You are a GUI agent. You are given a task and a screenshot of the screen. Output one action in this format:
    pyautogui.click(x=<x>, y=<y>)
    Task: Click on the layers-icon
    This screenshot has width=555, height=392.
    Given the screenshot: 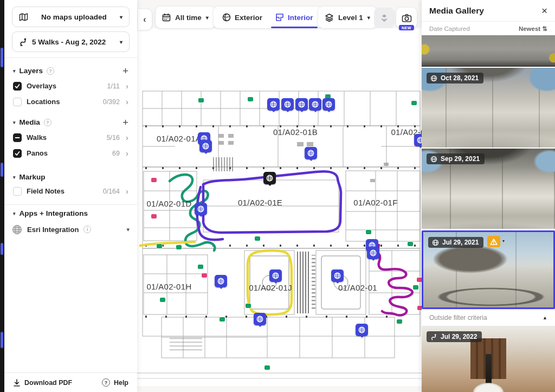 What is the action you would take?
    pyautogui.click(x=330, y=17)
    